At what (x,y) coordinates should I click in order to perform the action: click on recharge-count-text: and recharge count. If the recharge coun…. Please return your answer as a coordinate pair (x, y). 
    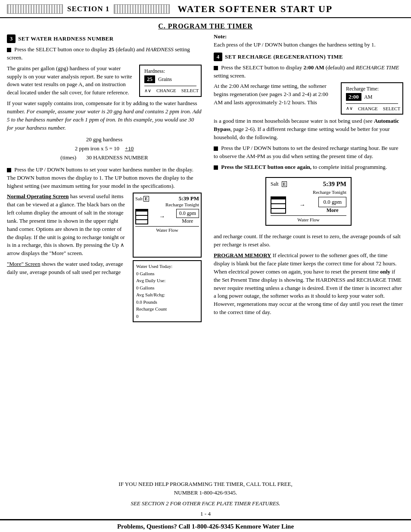
    Looking at the image, I should click on (308, 241).